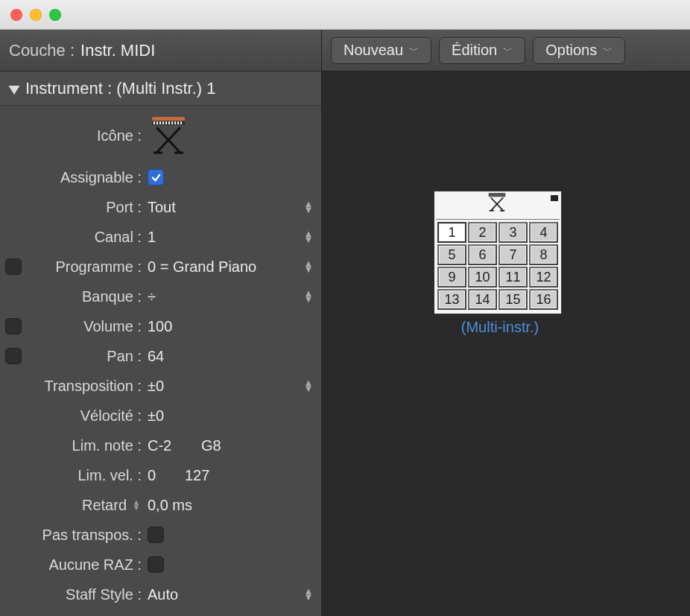  Describe the element at coordinates (452, 255) in the screenshot. I see `channel-5-button: 5` at that location.